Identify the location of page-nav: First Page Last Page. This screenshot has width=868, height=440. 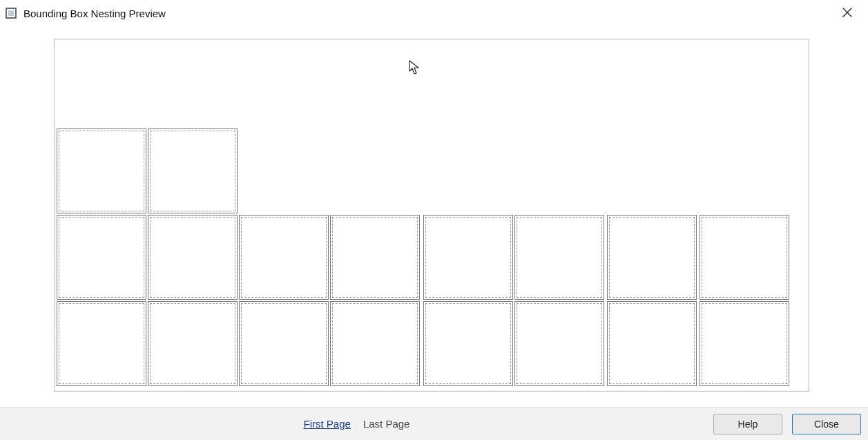
(356, 424).